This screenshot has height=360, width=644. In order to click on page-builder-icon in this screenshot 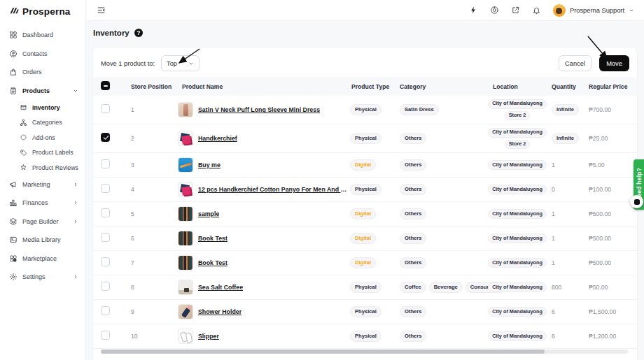, I will do `click(13, 222)`.